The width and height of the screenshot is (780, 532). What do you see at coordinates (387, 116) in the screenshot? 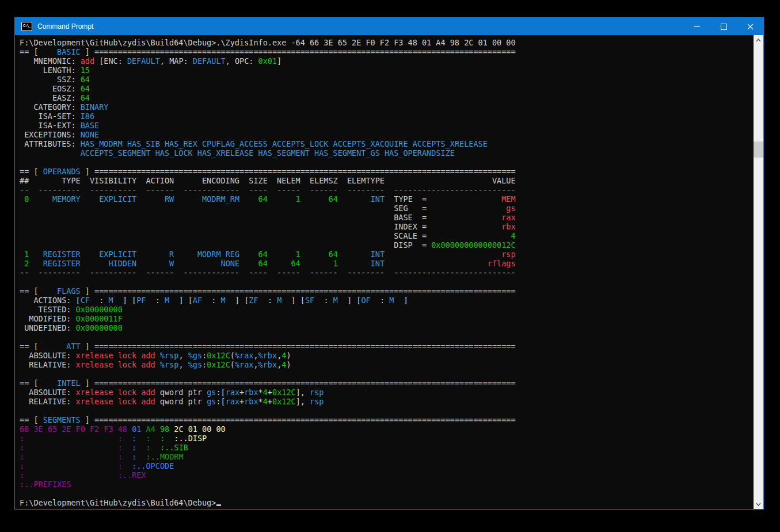
I see `terminal-line: ISA-SET: I86` at bounding box center [387, 116].